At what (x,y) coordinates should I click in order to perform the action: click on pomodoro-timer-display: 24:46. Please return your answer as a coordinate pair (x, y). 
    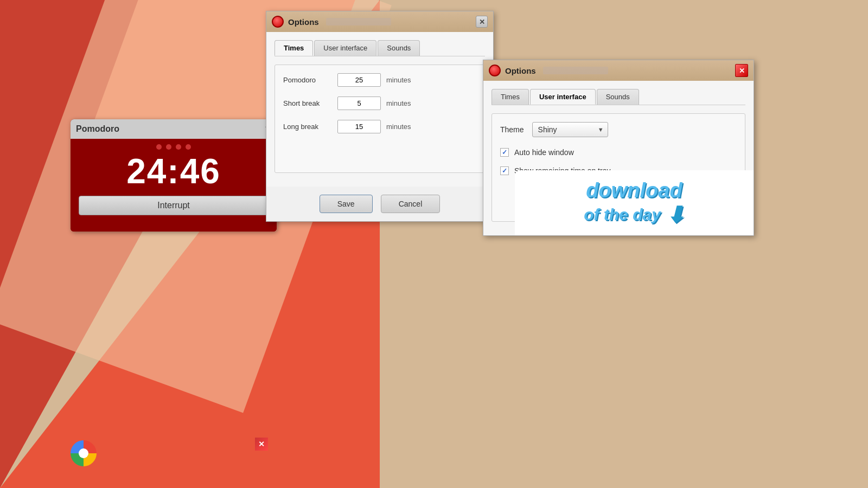
    Looking at the image, I should click on (174, 171).